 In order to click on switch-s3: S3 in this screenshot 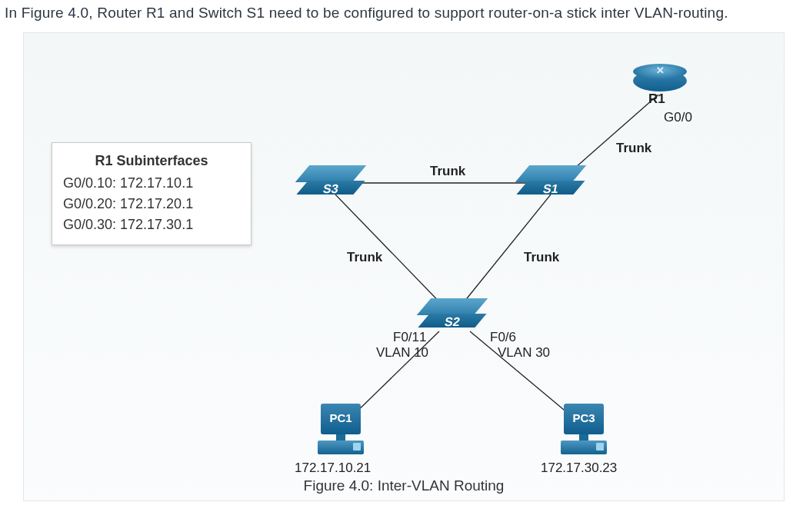, I will do `click(331, 181)`.